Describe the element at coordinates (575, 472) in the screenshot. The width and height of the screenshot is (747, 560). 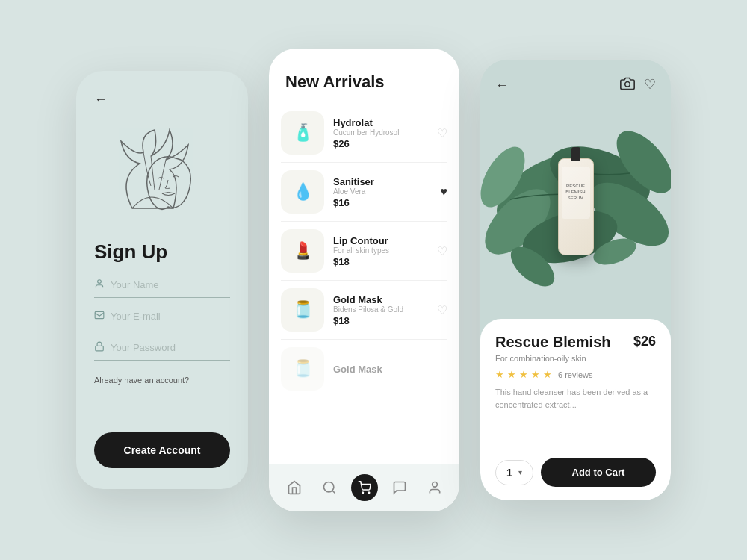
I see `action-row: 1 ▾ Add to Cart` at that location.